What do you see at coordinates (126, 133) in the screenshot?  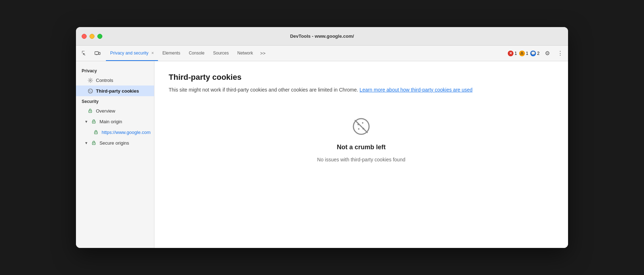 I see `sidebar-item-google-label: https://www.google.com` at bounding box center [126, 133].